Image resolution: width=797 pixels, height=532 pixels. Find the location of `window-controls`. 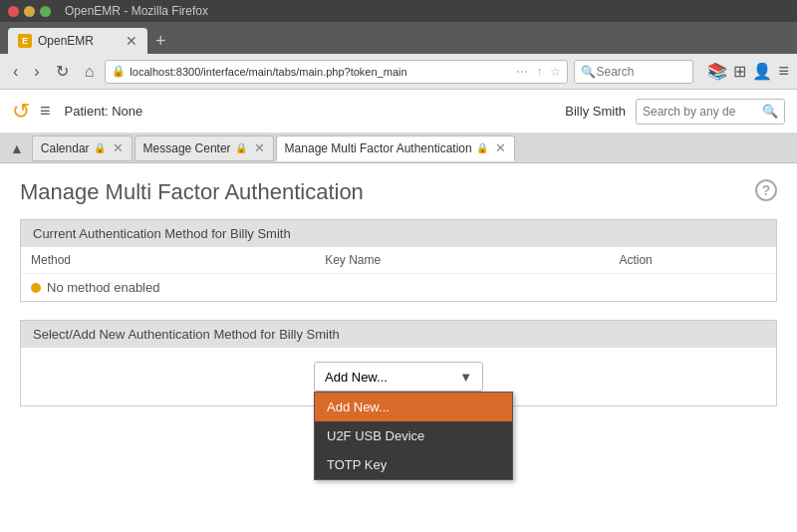

window-controls is located at coordinates (30, 12).